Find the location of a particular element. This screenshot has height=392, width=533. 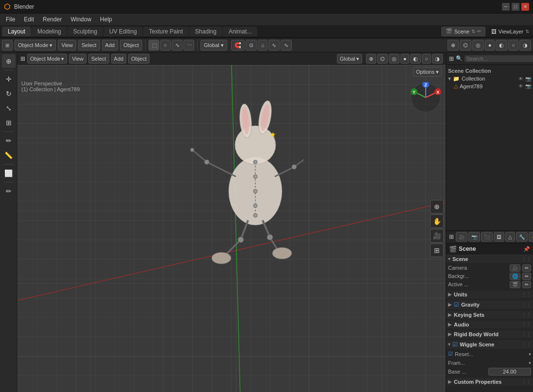

active-edit-btn: ✏ is located at coordinates (527, 284).